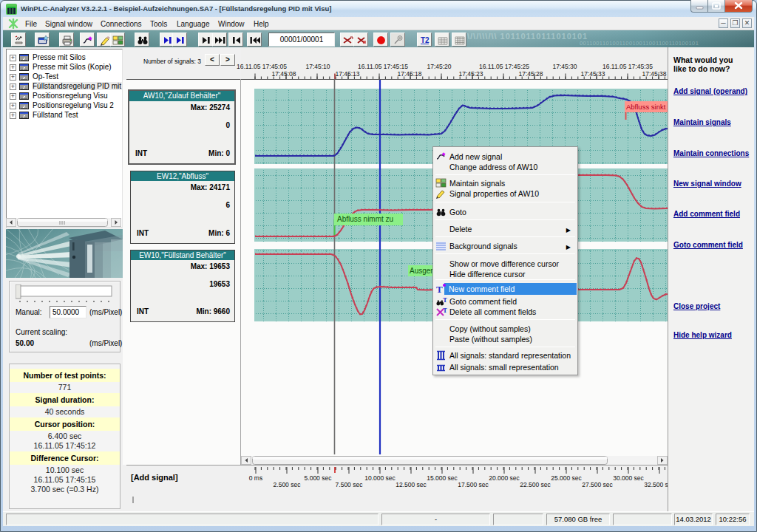 The width and height of the screenshot is (757, 532). I want to click on svg-text: 15.000 sec, so click(442, 478).